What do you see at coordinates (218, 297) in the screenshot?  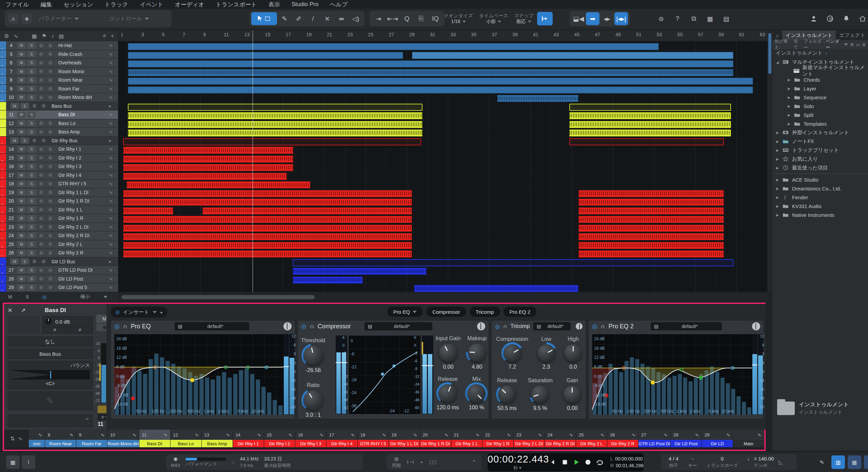 I see `hscroll-thumb` at bounding box center [218, 297].